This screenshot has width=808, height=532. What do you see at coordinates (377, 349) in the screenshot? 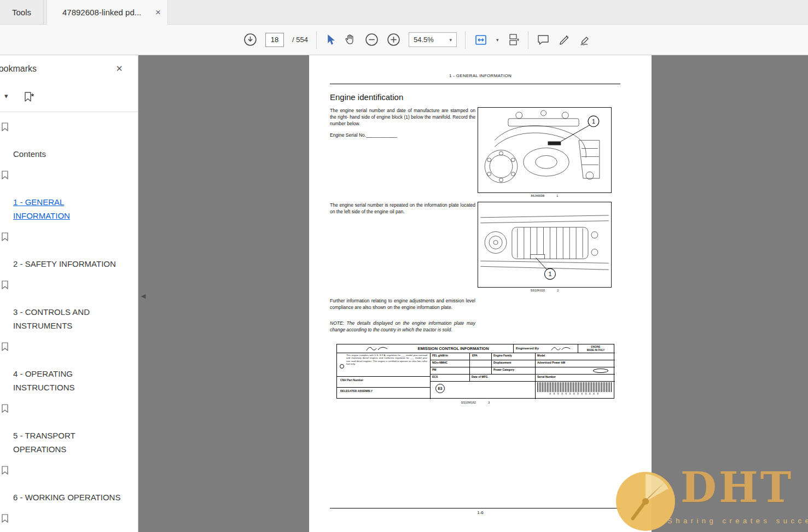
I see `brand-logo-icon` at bounding box center [377, 349].